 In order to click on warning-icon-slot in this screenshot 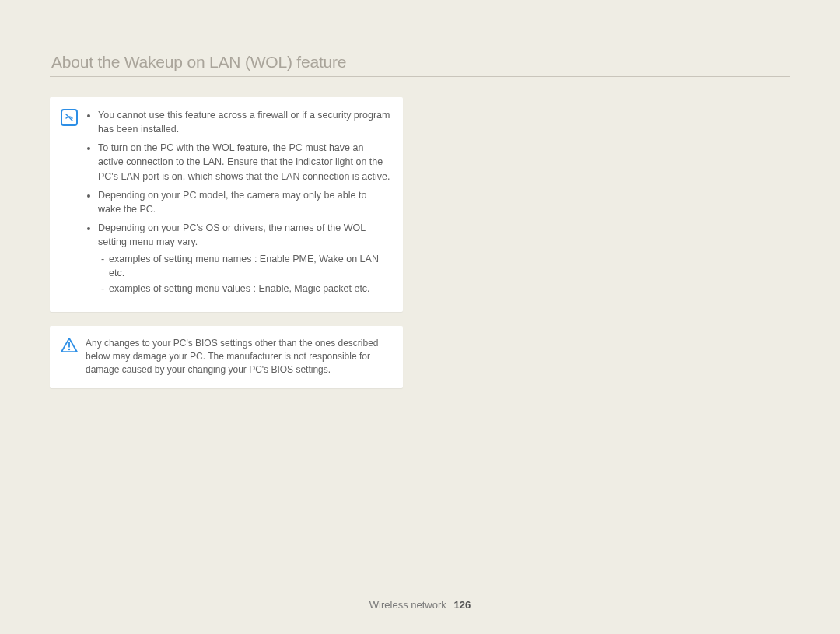, I will do `click(69, 345)`.